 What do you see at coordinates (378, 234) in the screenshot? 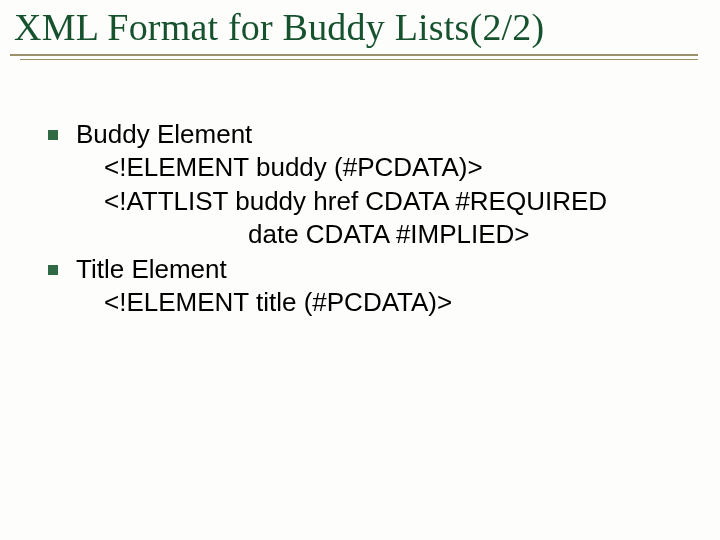
I see `code-line: date CDATA #IMPLIED>` at bounding box center [378, 234].